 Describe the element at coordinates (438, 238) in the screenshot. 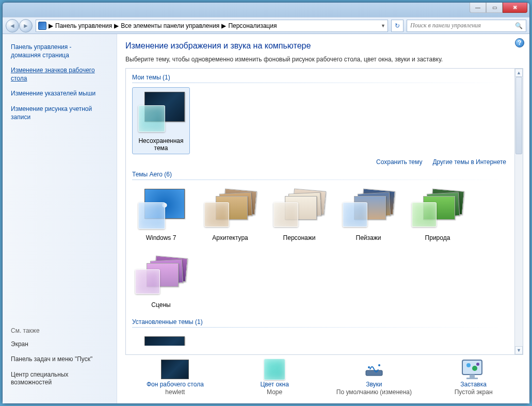

I see `theme-name: Природа` at that location.